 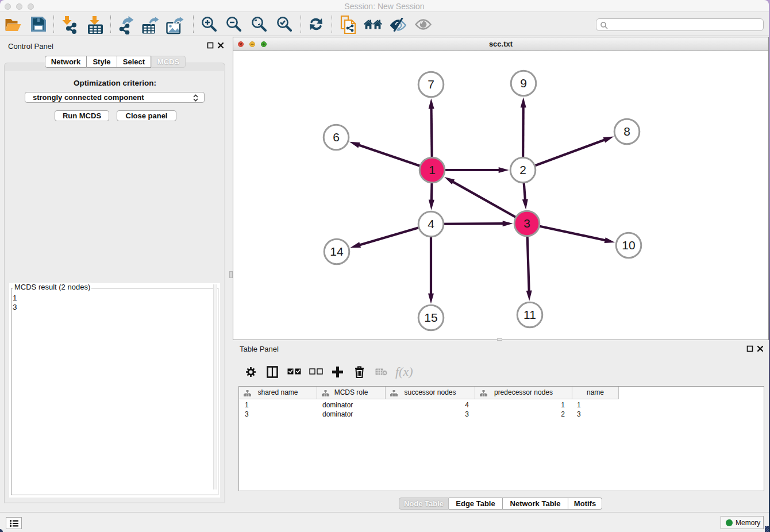 I want to click on svg-text: 6, so click(x=336, y=137).